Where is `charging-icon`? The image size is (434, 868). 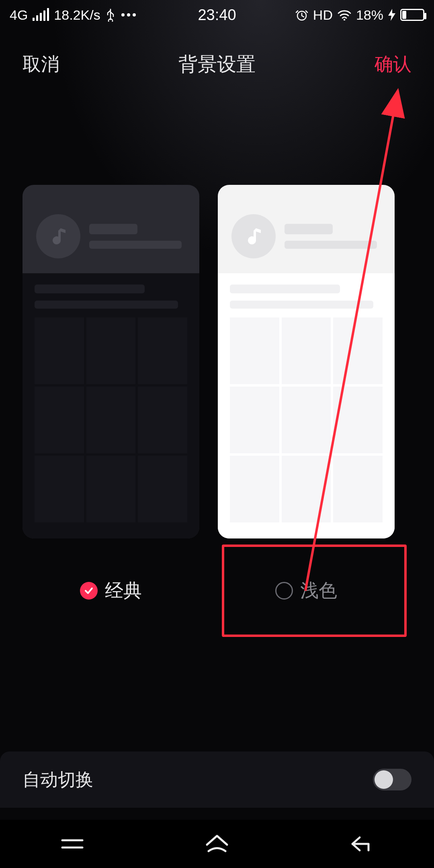
charging-icon is located at coordinates (392, 15).